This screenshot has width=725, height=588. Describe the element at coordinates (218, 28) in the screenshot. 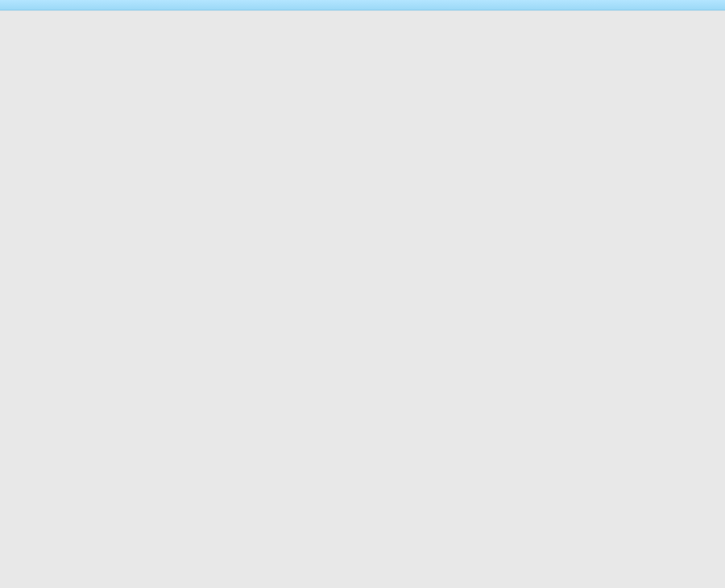

I see `header-course` at that location.